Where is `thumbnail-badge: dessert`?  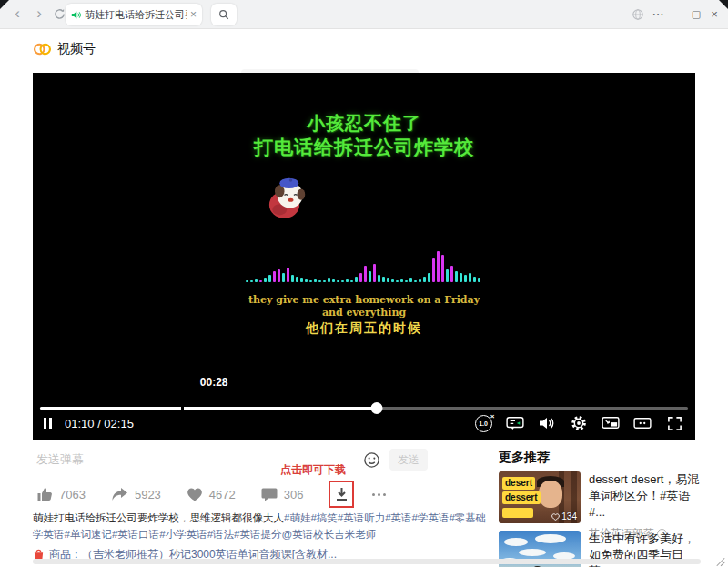
thumbnail-badge: dessert is located at coordinates (521, 498).